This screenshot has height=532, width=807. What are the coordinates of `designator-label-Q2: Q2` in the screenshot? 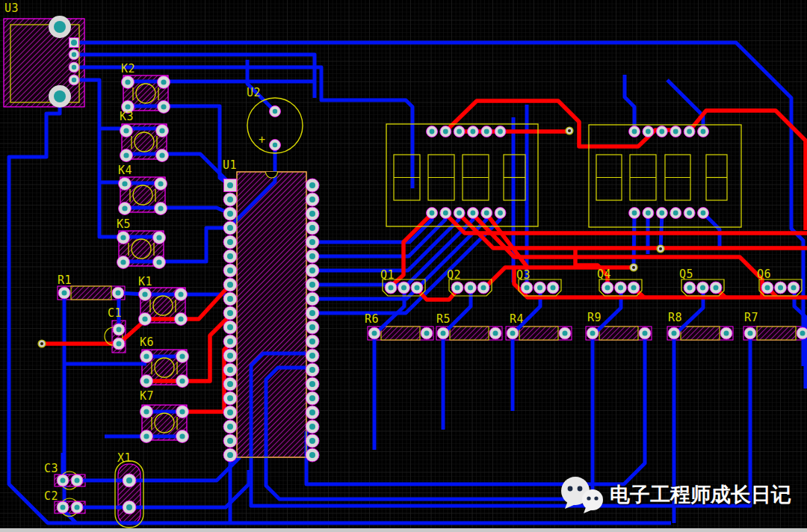 It's located at (454, 275).